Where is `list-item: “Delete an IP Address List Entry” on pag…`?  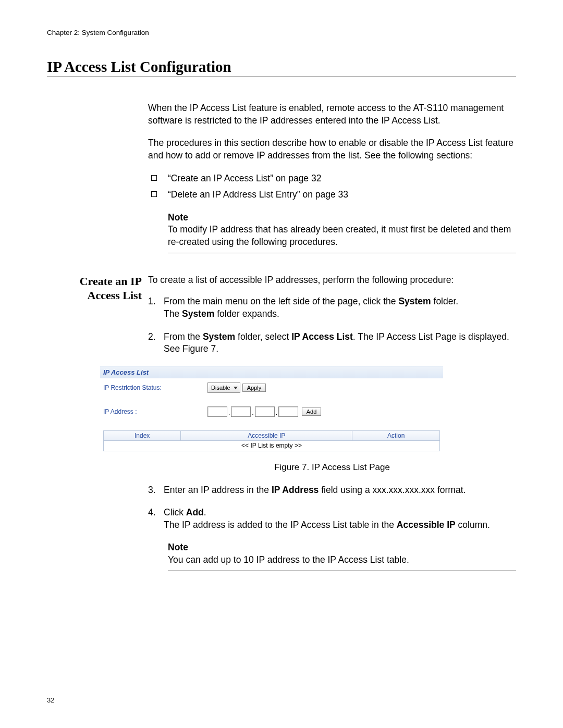
list-item: “Delete an IP Address List Entry” on pag… is located at coordinates (332, 195).